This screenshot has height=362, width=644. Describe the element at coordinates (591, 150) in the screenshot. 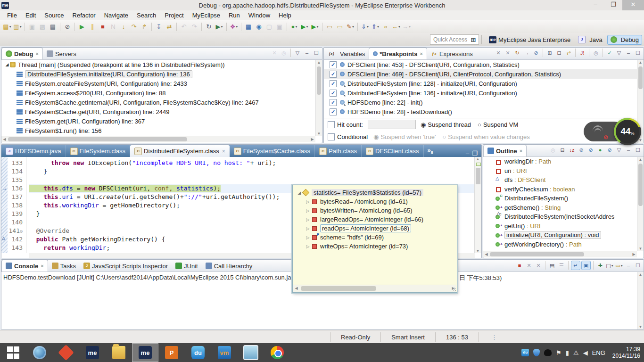

I see `hide-static-members-icon: ⊘` at that location.